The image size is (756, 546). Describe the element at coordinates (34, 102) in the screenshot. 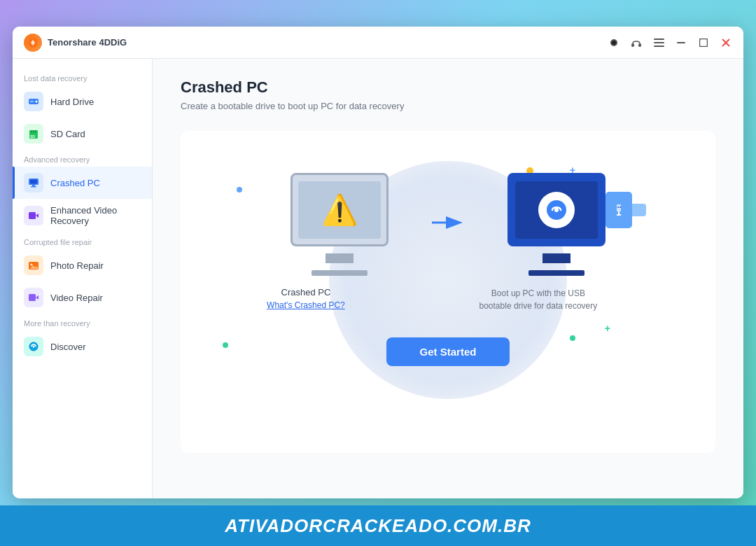

I see `hard-drive-icon` at that location.